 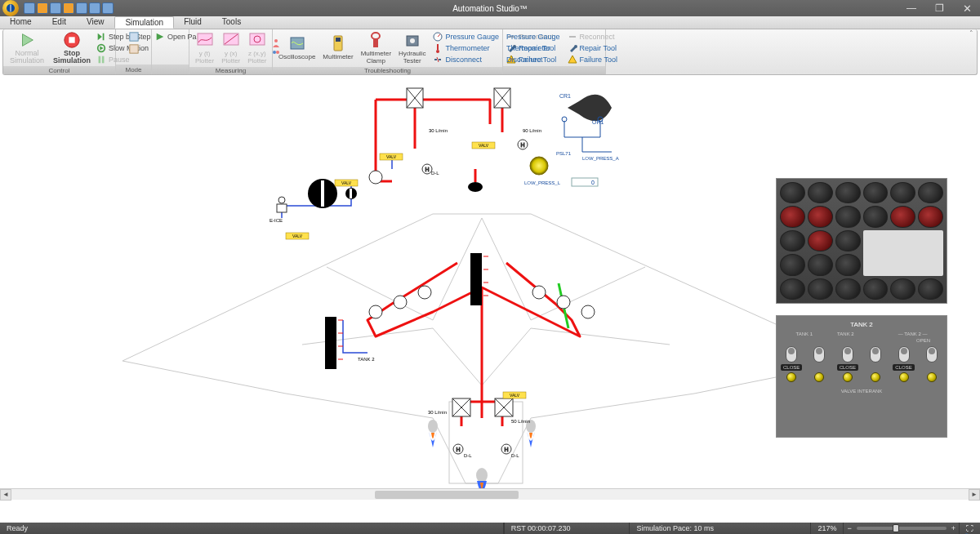 I want to click on group-label: Mode, so click(x=134, y=69).